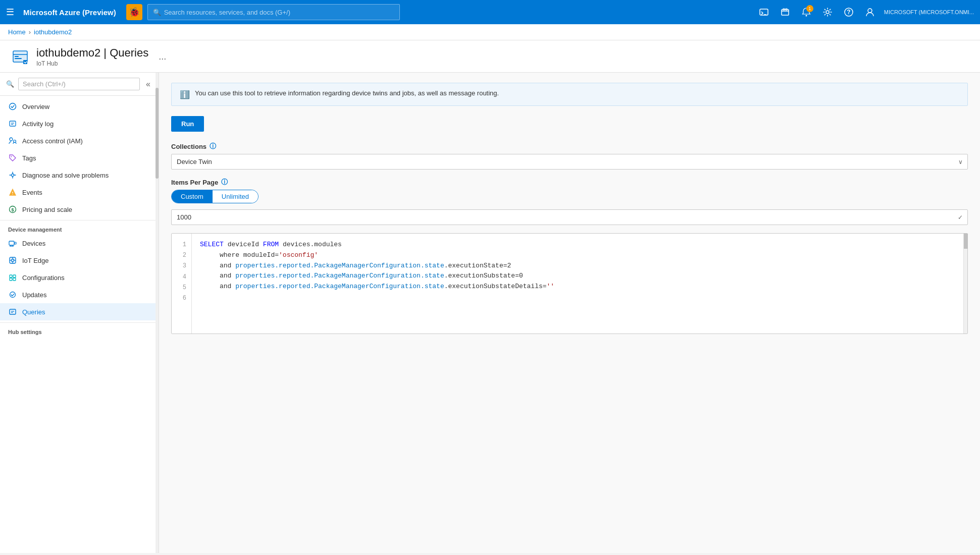  Describe the element at coordinates (34, 295) in the screenshot. I see `sidebar-item-updates-label: Updates` at that location.